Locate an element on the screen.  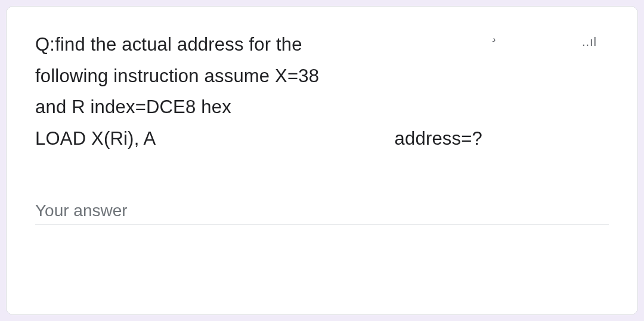
question-line-4: LOAD X(Ri), A address=? is located at coordinates (271, 139).